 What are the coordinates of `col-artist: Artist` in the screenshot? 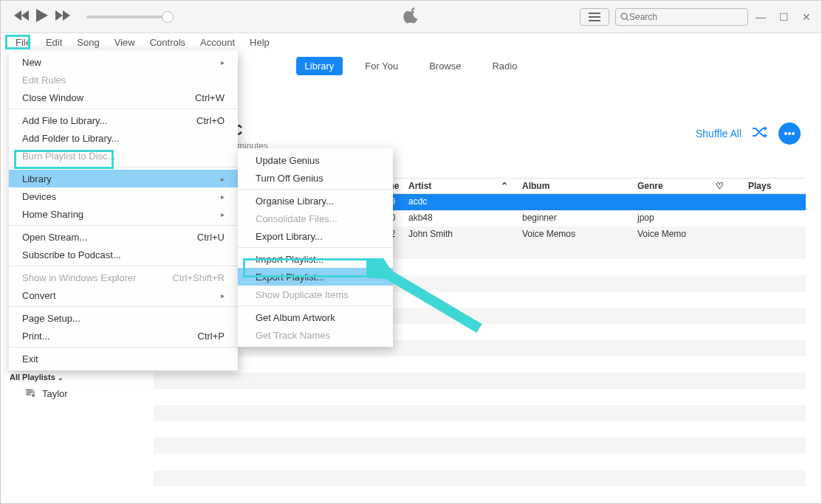 It's located at (419, 186).